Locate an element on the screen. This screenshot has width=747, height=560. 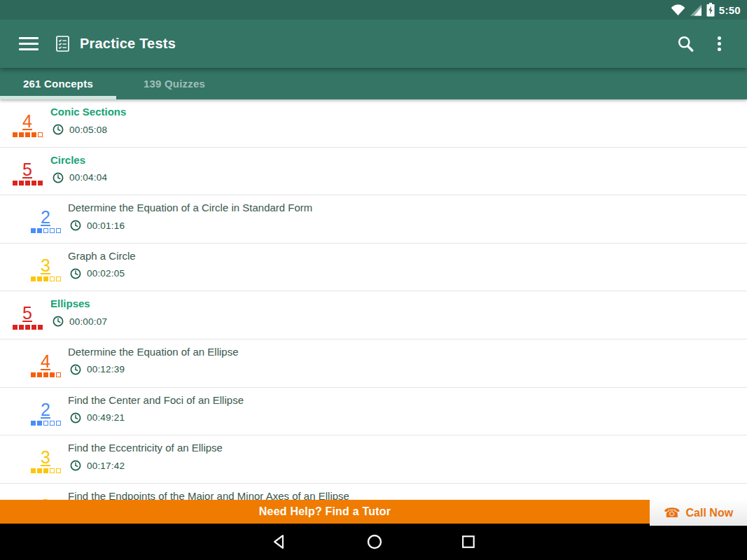
elapsed-time: 00:17:42 is located at coordinates (409, 465).